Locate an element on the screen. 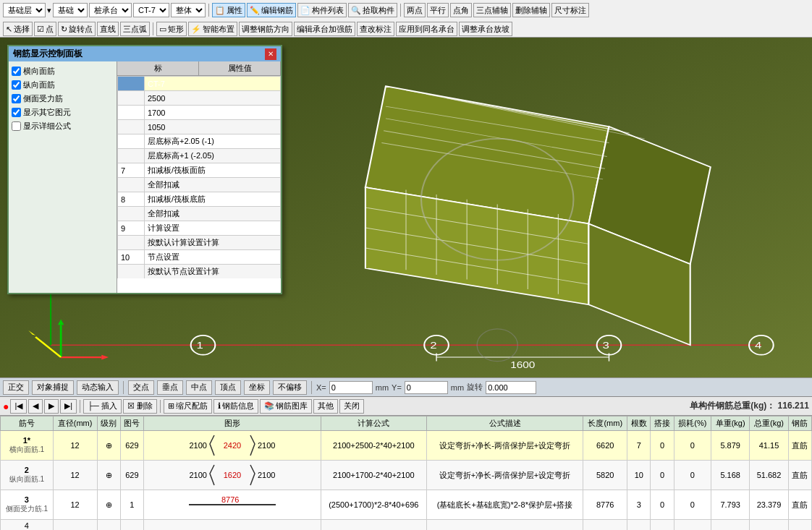 The width and height of the screenshot is (812, 530). rebar-row: 2纵向面筋.112⊕629 2100 1620 2100 2100+1700-2… is located at coordinates (407, 476).